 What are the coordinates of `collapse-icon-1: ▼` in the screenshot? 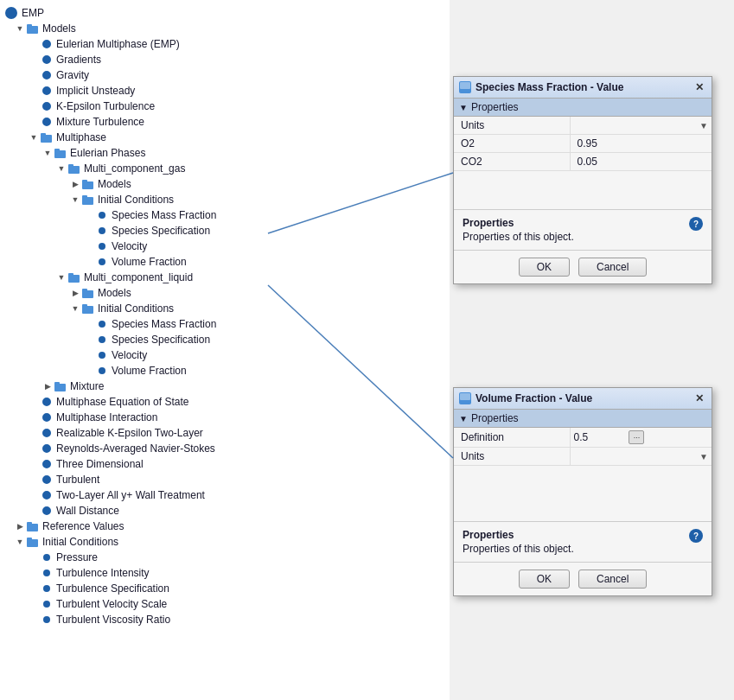 It's located at (463, 107).